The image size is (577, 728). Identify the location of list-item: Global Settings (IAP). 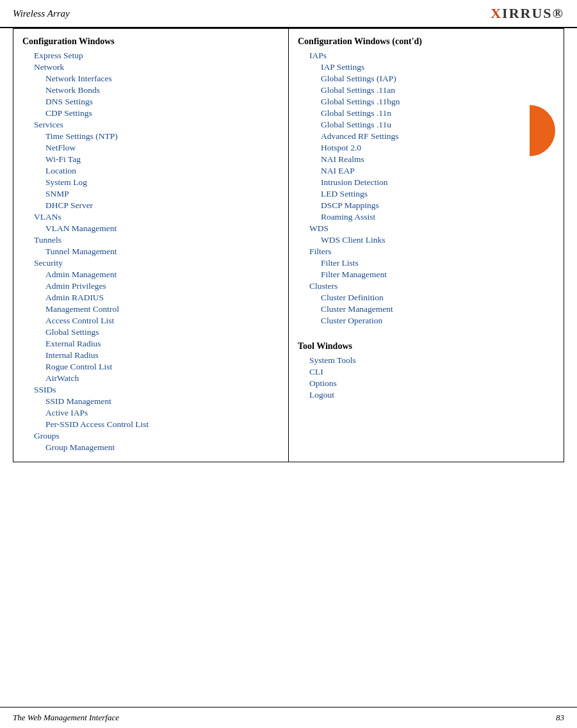
(427, 79).